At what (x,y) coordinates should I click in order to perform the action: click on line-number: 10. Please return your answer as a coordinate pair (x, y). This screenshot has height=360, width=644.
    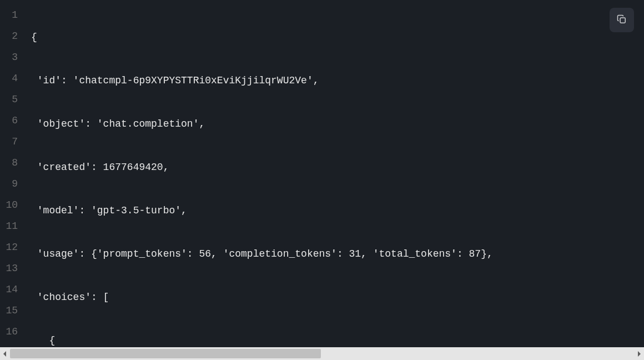
    Looking at the image, I should click on (13, 205).